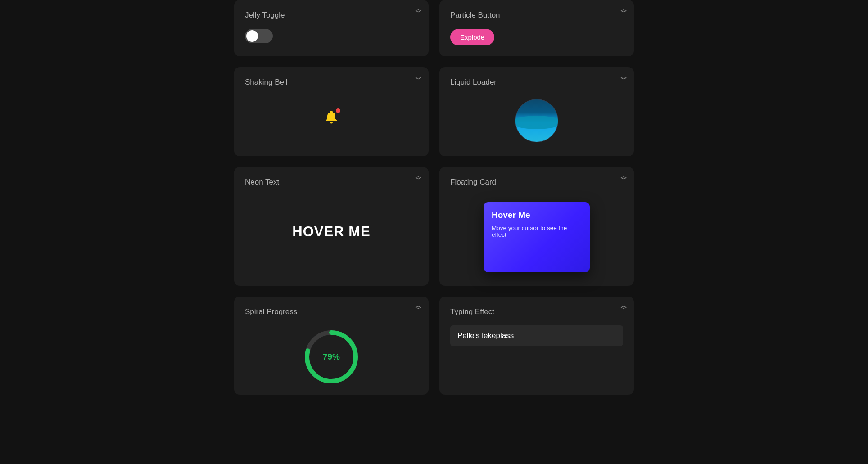 The width and height of the screenshot is (868, 464). What do you see at coordinates (331, 346) in the screenshot?
I see `spiral-progress-card: <> Spiral Progress 79%` at bounding box center [331, 346].